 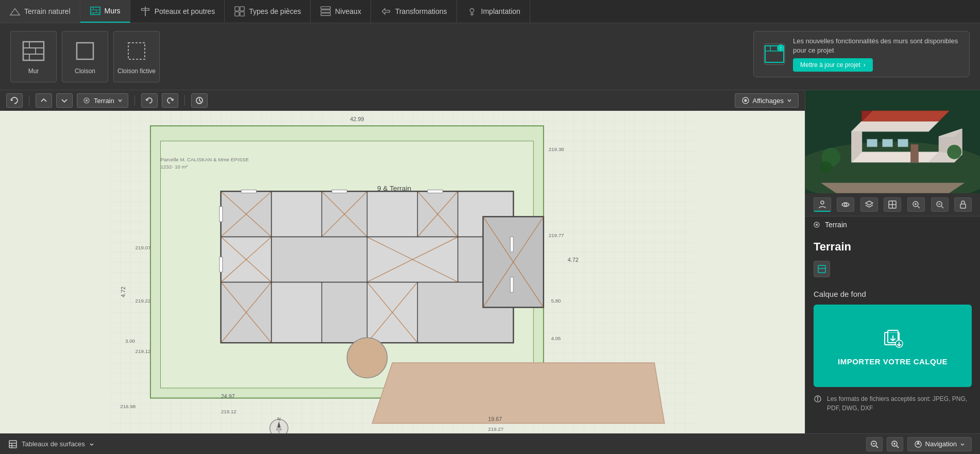 I want to click on calque-label: Calque de fond, so click(x=892, y=294).